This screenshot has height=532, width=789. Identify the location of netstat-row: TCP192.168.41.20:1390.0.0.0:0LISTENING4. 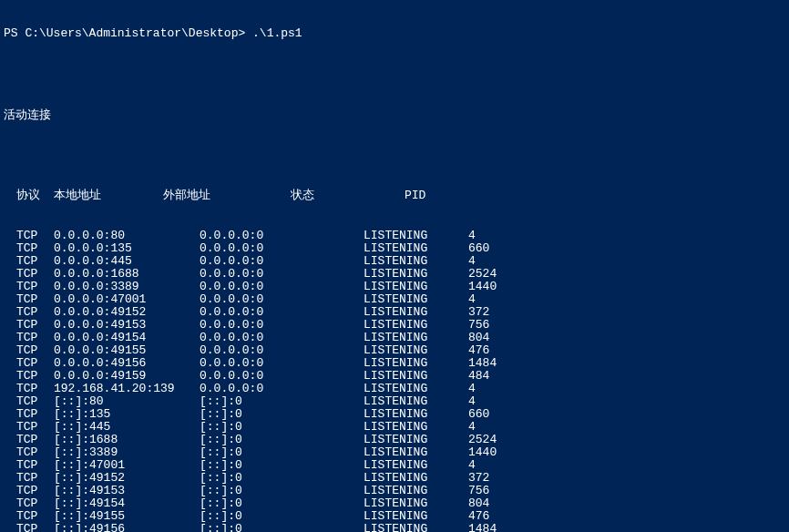
(394, 389).